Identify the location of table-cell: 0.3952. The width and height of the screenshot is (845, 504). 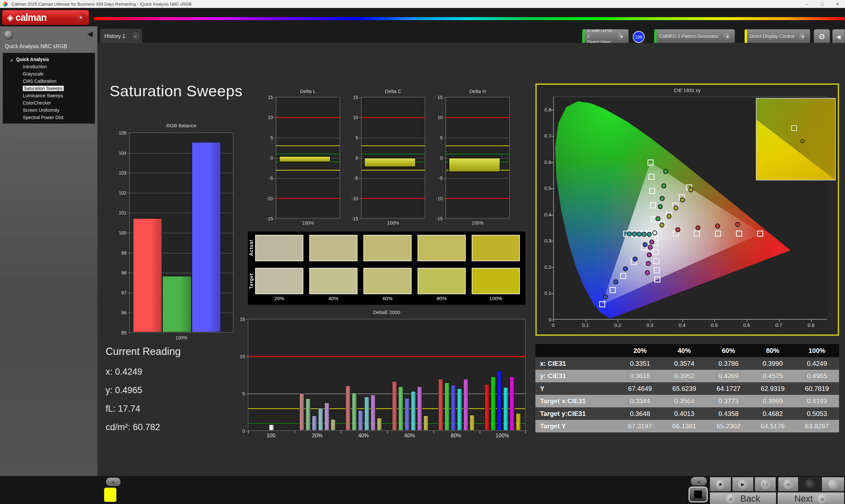
(684, 376).